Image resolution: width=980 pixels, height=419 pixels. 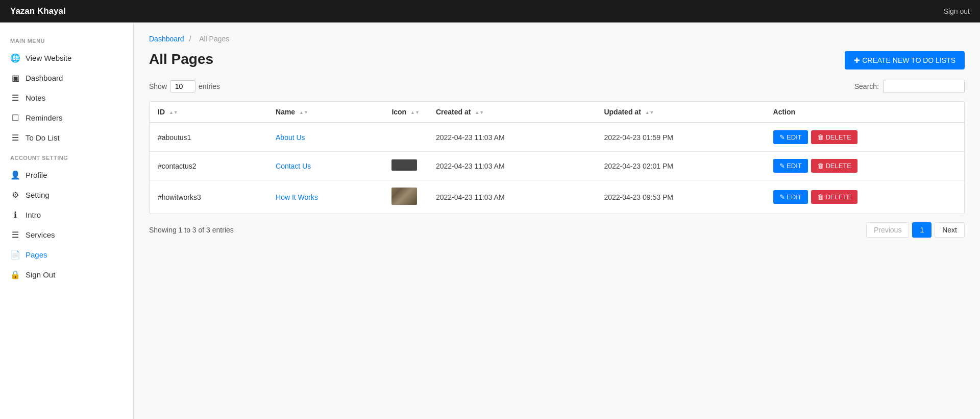 I want to click on pagination: Previous 1 Next, so click(x=916, y=230).